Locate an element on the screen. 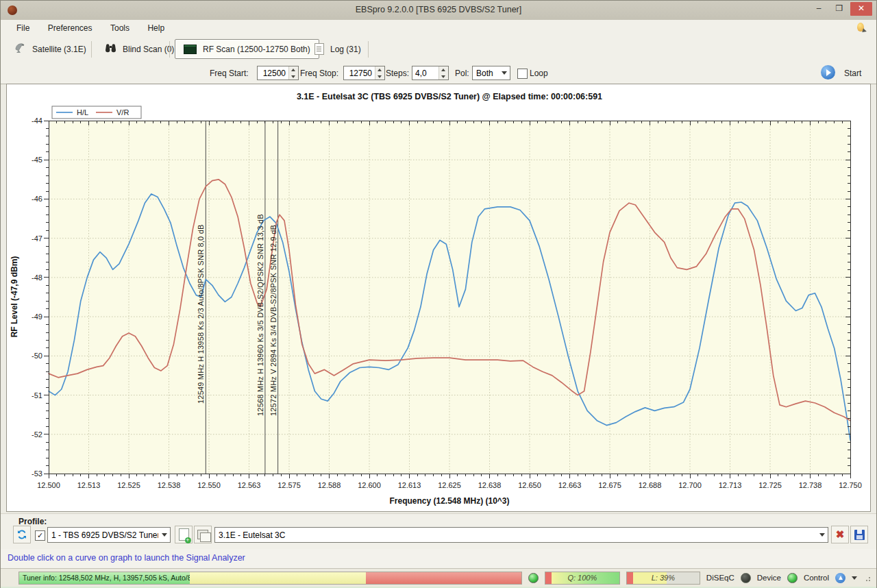  diseqc-led is located at coordinates (745, 578).